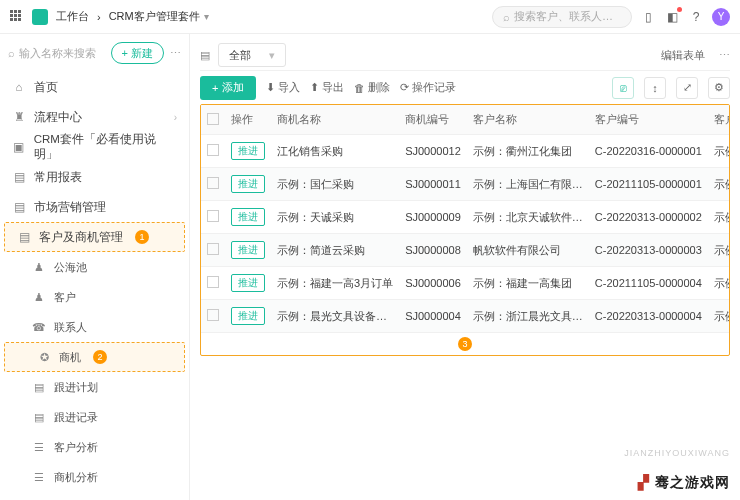 The width and height of the screenshot is (740, 500). I want to click on cell-customer: 帆软软件有限公司, so click(528, 250).